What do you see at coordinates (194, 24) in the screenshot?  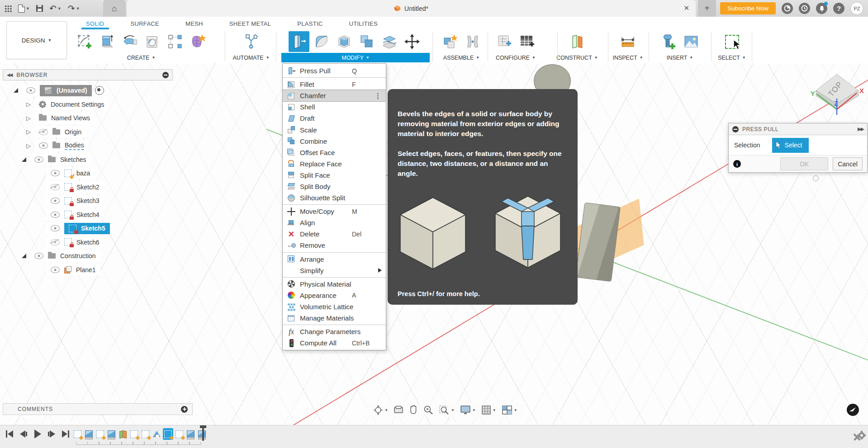 I see `tab-mesh: MESH` at bounding box center [194, 24].